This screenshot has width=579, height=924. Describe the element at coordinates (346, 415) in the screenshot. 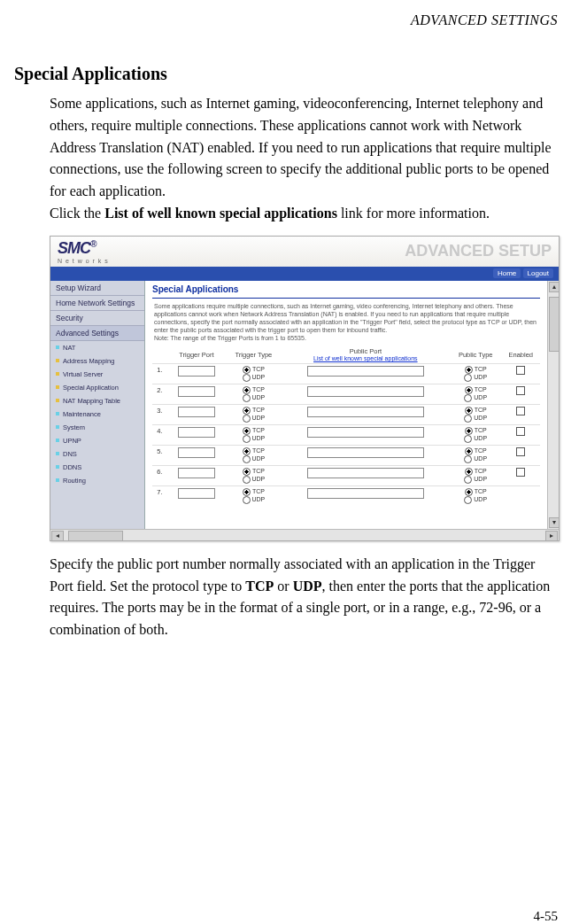

I see `table-row: 3.TCPUDPTCPUDP` at that location.